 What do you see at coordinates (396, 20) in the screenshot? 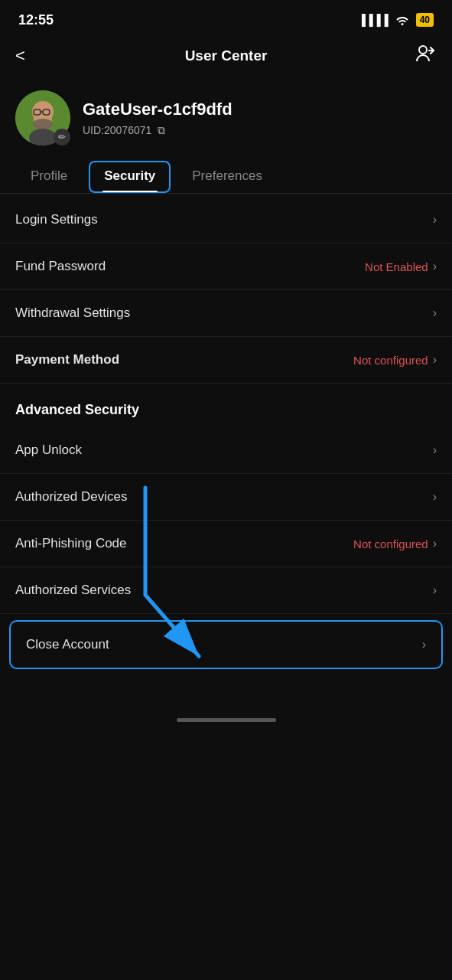
I see `status-icons: ▐▐▐▐ 40` at bounding box center [396, 20].